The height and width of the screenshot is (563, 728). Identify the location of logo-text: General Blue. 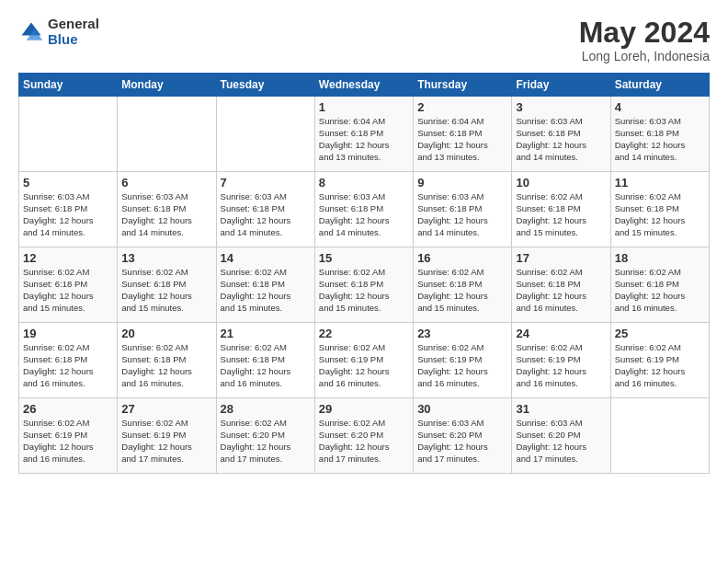
(74, 31).